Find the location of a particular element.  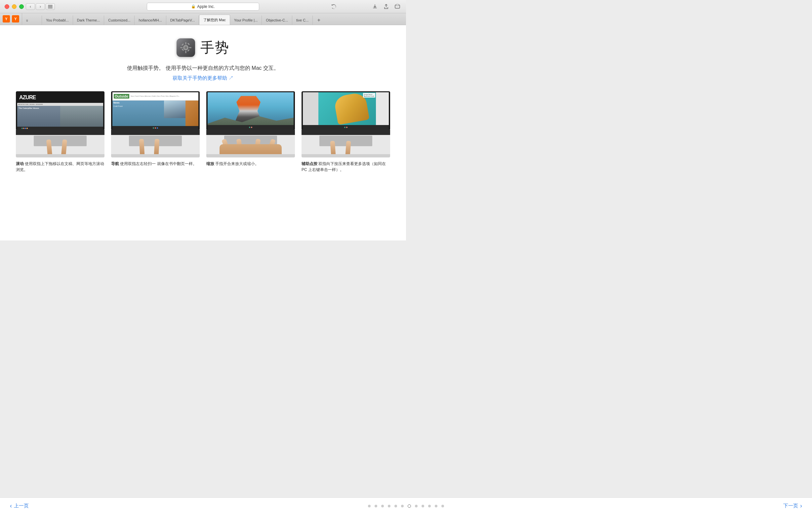

tabbar: Y Y u You Probabl... Dark Theme... Custo… is located at coordinates (203, 19).